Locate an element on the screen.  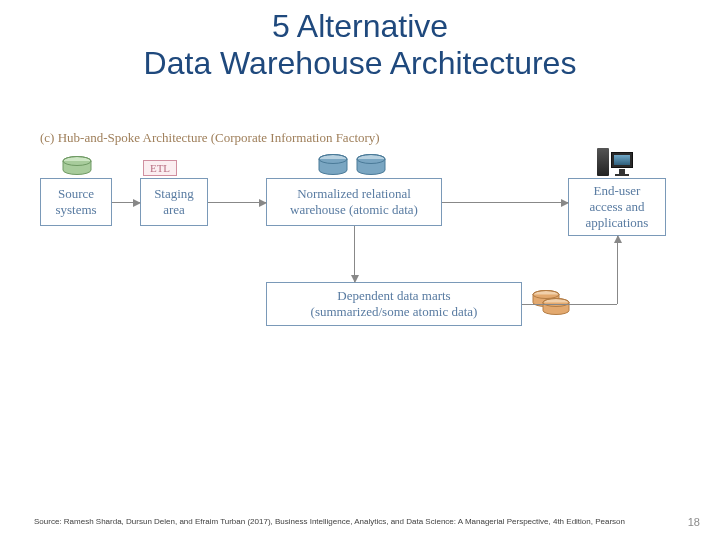
connector-line is located at coordinates (570, 304).